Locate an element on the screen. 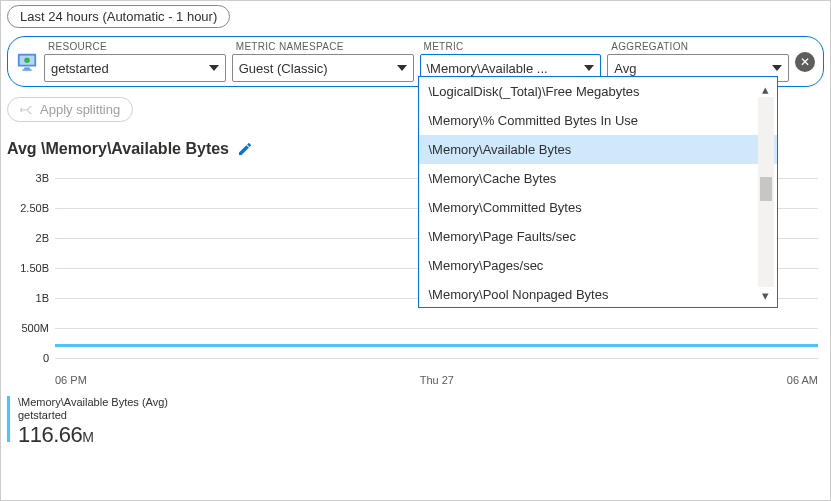 This screenshot has height=501, width=831. y-tick-label: 1.50B is located at coordinates (34, 268).